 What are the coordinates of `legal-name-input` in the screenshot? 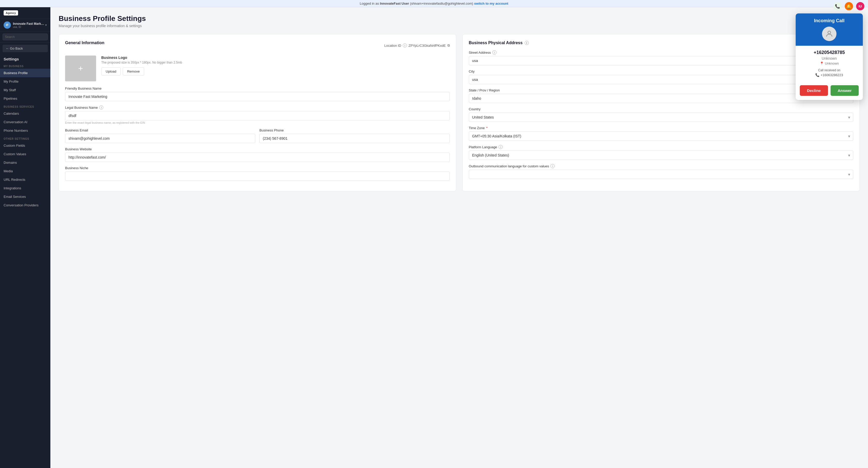 It's located at (257, 116).